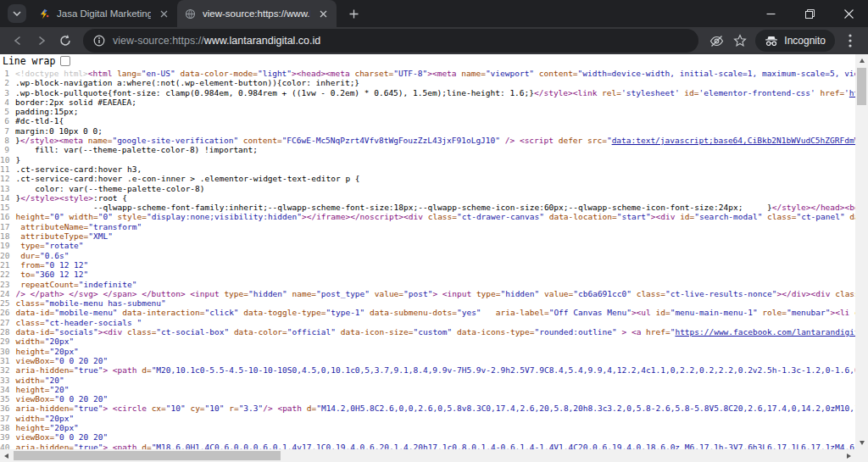 The height and width of the screenshot is (462, 868). Describe the element at coordinates (471, 73) in the screenshot. I see `code-token: name=` at that location.